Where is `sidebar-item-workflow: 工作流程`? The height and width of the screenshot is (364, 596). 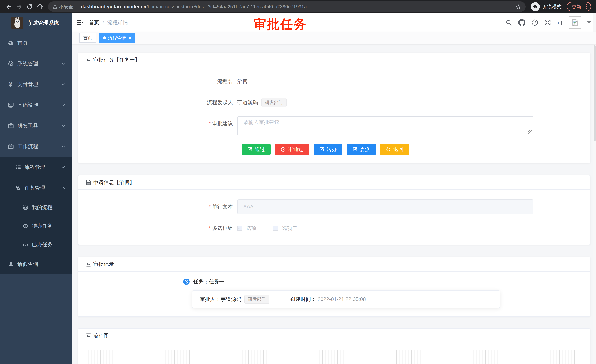
sidebar-item-workflow: 工作流程 is located at coordinates (36, 146).